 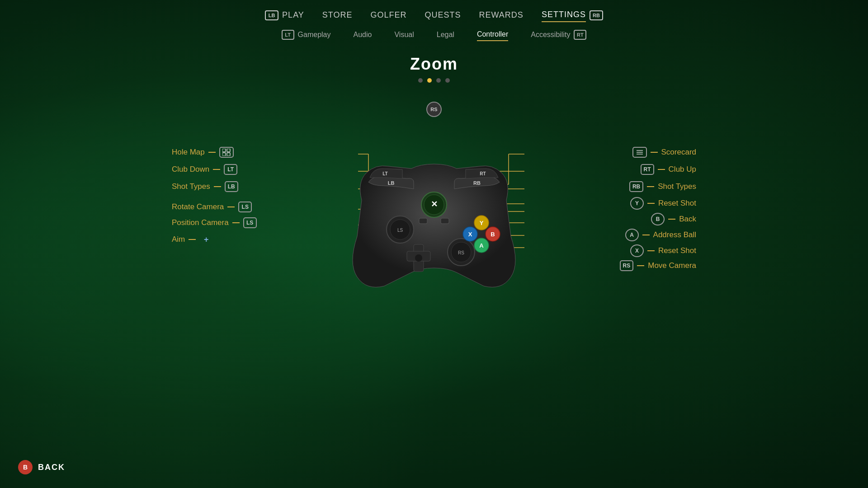 I want to click on right-trigger-badge: RT, so click(x=580, y=35).